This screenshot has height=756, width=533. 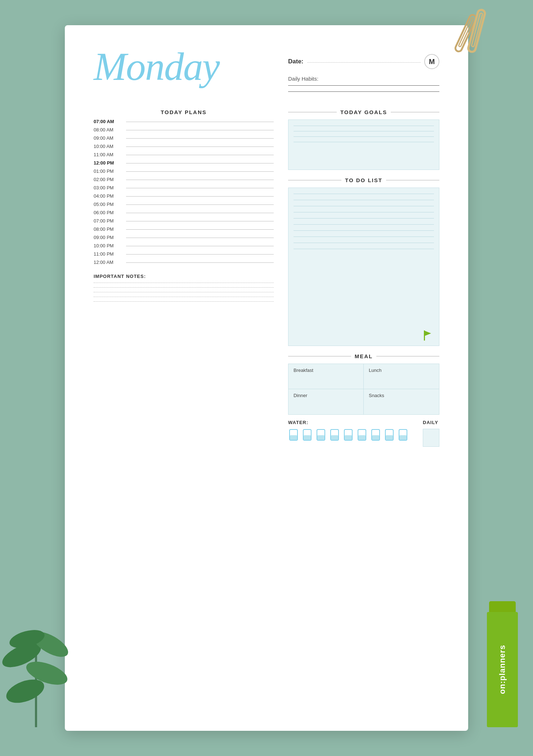 What do you see at coordinates (108, 204) in the screenshot?
I see `time-label: 05:00 PM` at bounding box center [108, 204].